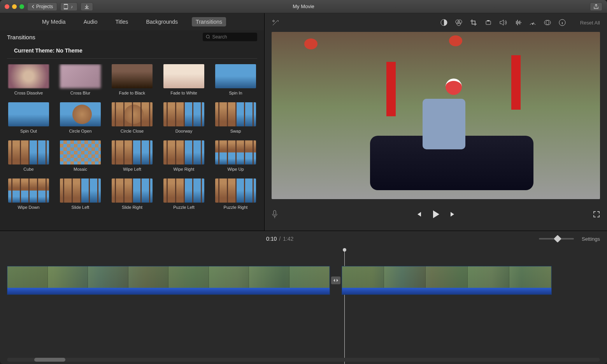 This screenshot has width=607, height=364. What do you see at coordinates (7, 7) in the screenshot?
I see `close-window-button` at bounding box center [7, 7].